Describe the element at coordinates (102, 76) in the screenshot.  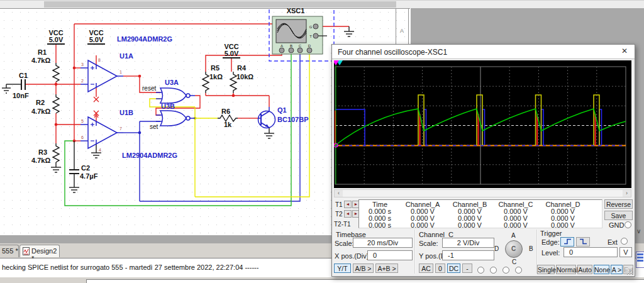
I see `opamp-u1a` at that location.